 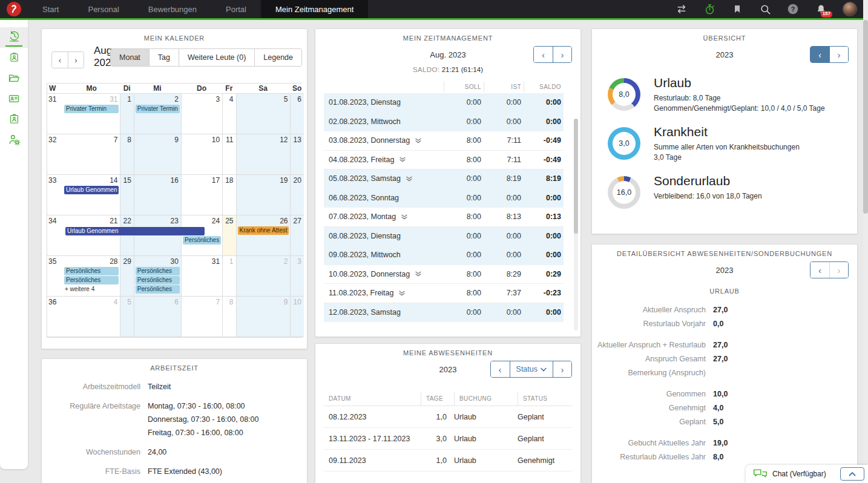 I want to click on calendar-day: 23, so click(x=157, y=236).